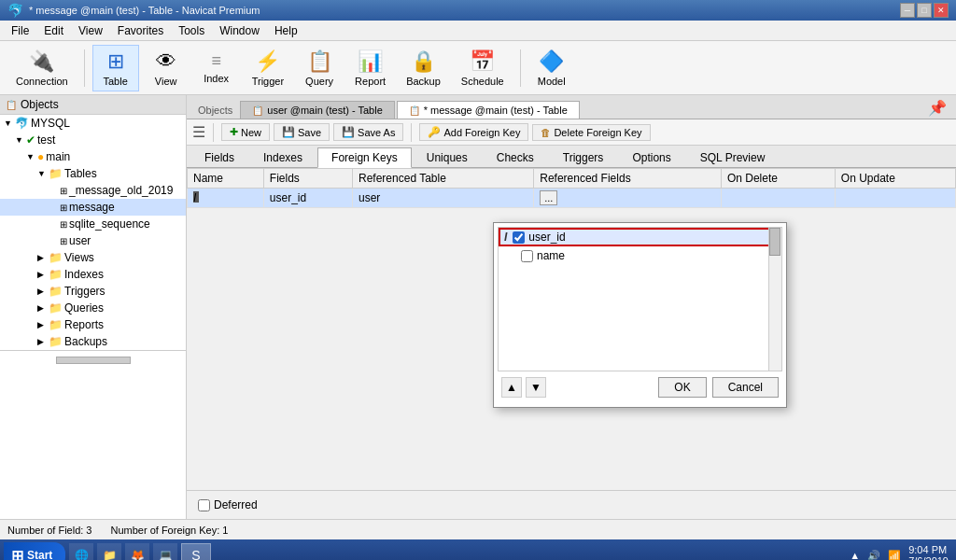 The image size is (956, 560). What do you see at coordinates (56, 308) in the screenshot?
I see `queries-icon: 📁` at bounding box center [56, 308].